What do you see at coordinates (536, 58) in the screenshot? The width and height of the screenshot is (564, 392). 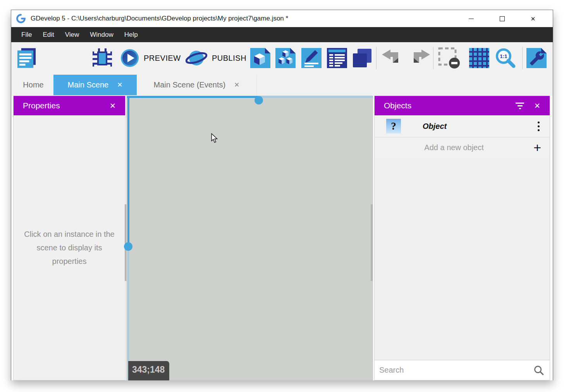 I see `wrench-tools-icon` at bounding box center [536, 58].